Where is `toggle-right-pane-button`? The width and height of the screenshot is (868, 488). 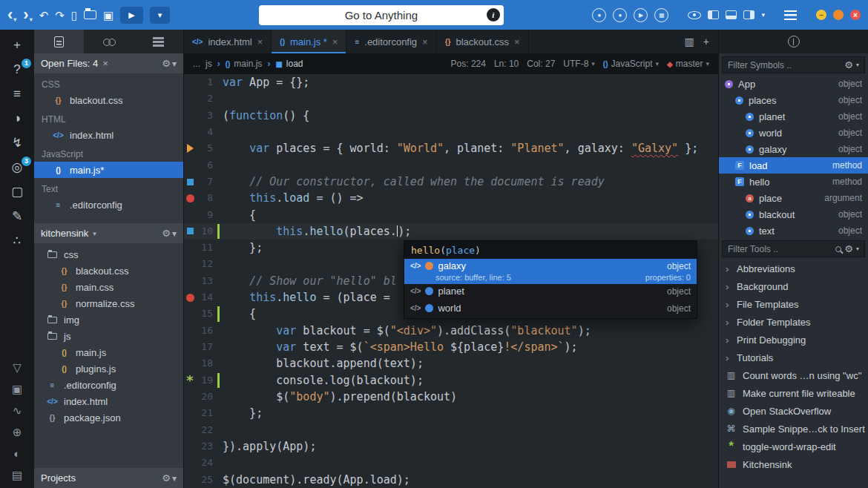
toggle-right-pane-button is located at coordinates (749, 15).